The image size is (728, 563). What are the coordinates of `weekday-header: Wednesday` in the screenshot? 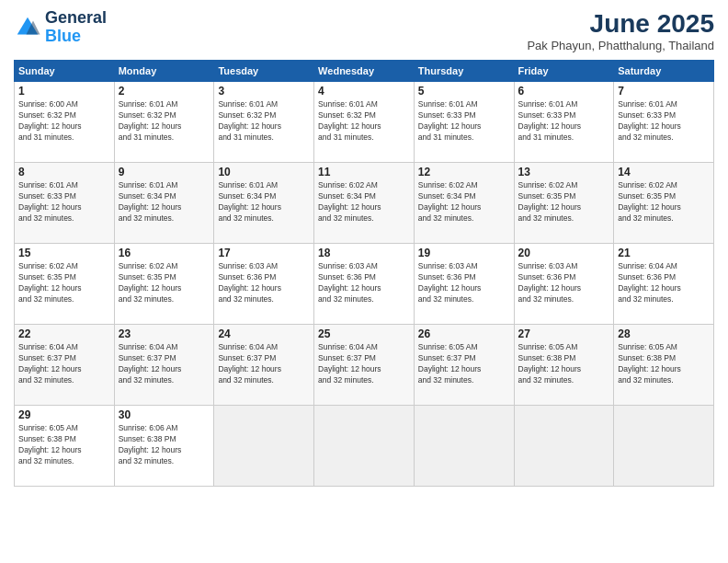 It's located at (364, 72).